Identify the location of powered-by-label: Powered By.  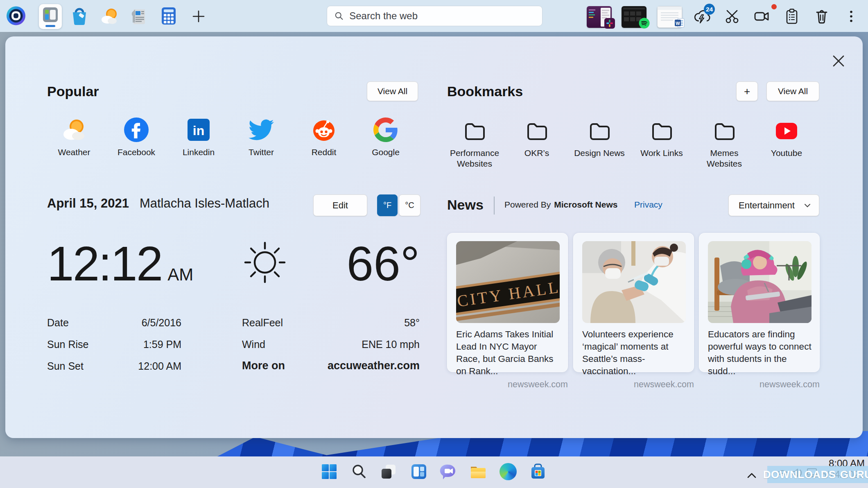
(527, 205).